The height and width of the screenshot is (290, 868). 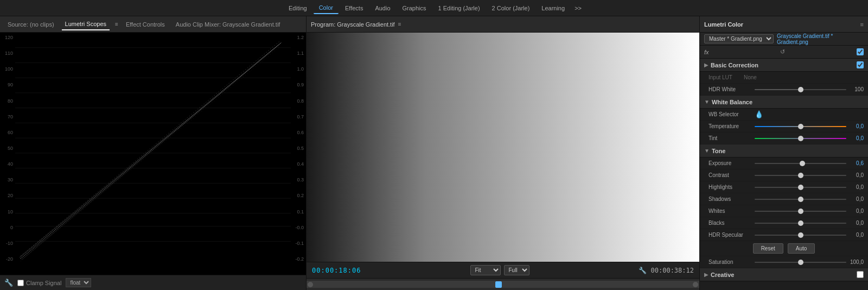 What do you see at coordinates (801, 223) in the screenshot?
I see `blacks-track` at bounding box center [801, 223].